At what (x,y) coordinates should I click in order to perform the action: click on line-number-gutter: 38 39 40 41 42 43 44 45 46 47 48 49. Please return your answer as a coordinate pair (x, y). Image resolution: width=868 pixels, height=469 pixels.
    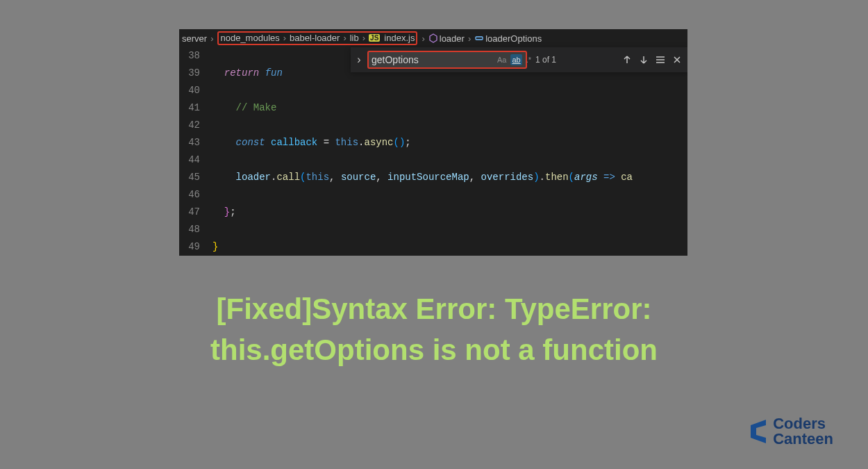
    Looking at the image, I should click on (196, 151).